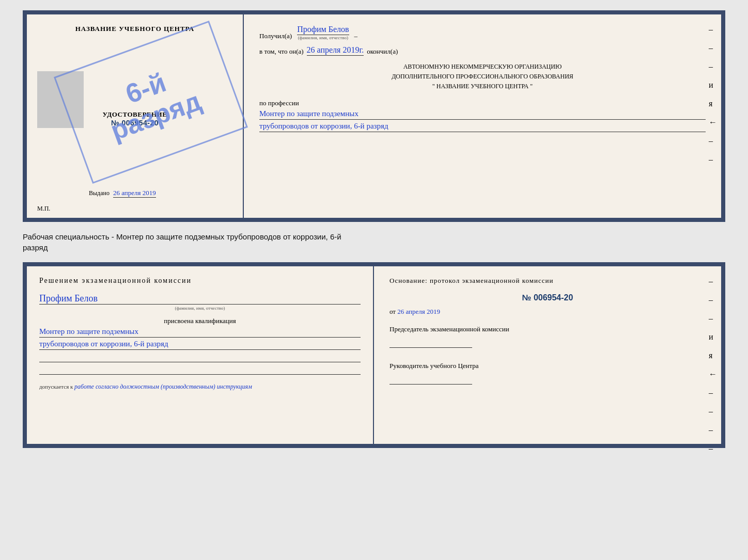 Image resolution: width=748 pixels, height=560 pixels. Describe the element at coordinates (548, 281) in the screenshot. I see `osnov-label: Основание: протокол экзаменационной коми…` at that location.